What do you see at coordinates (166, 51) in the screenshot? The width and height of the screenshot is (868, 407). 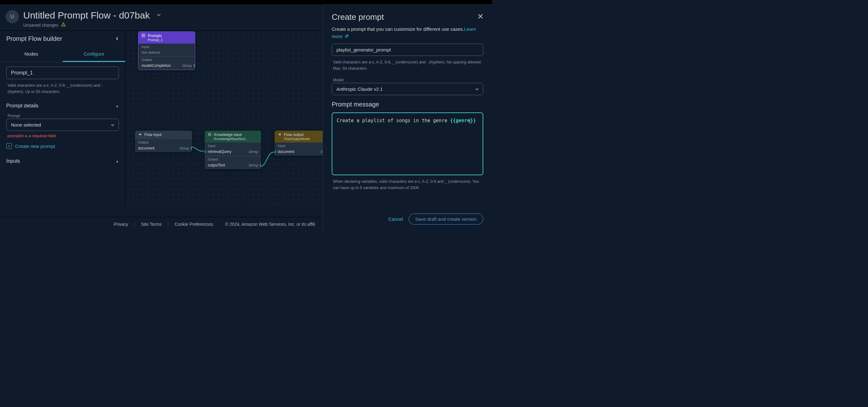 I see `node-prompts: Prompts Prompt_1 Input Not defined Outpu…` at bounding box center [166, 51].